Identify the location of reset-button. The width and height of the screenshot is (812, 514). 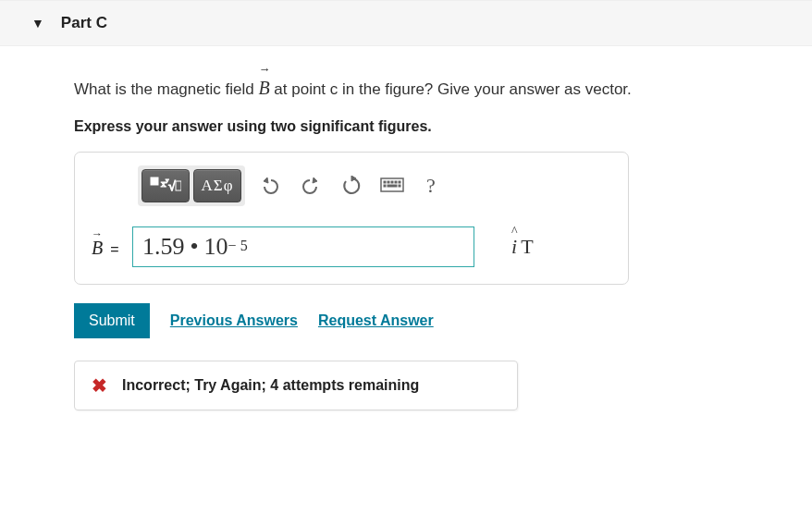
(351, 186).